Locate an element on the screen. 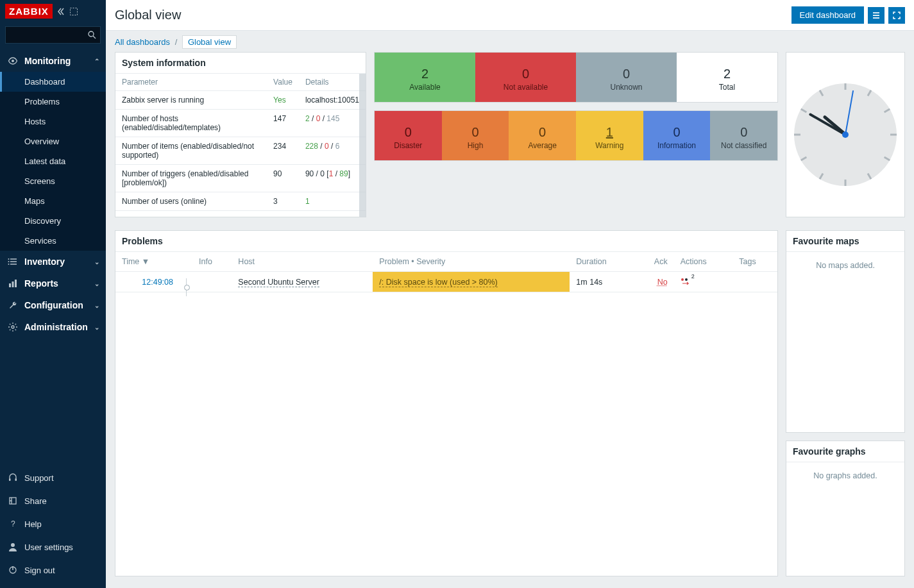 The width and height of the screenshot is (914, 588). nav-item-maps: Maps is located at coordinates (53, 201).